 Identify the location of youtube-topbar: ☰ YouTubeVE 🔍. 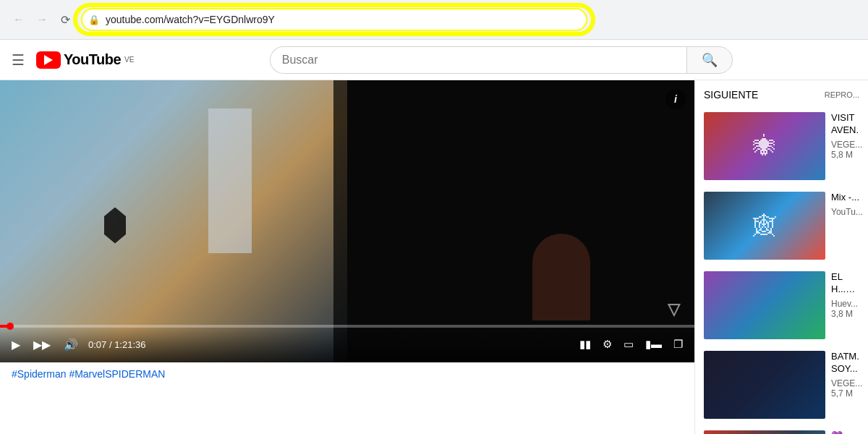
(434, 60).